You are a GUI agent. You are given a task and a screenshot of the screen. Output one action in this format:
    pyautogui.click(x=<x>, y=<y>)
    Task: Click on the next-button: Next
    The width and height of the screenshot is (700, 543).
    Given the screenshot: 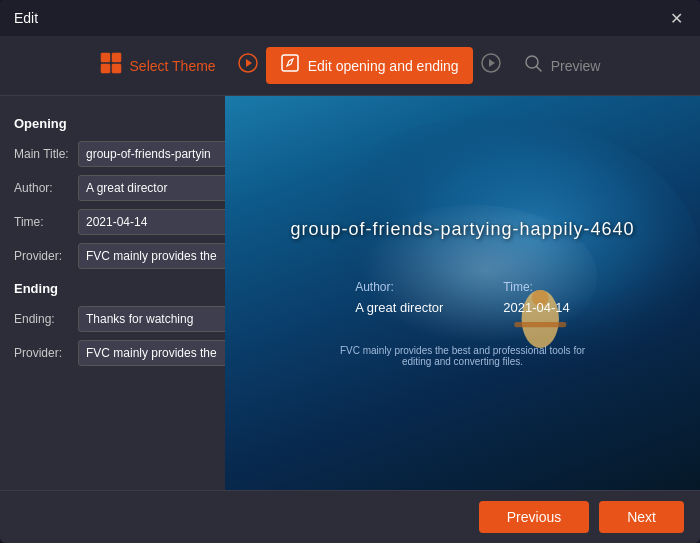 What is the action you would take?
    pyautogui.click(x=642, y=517)
    